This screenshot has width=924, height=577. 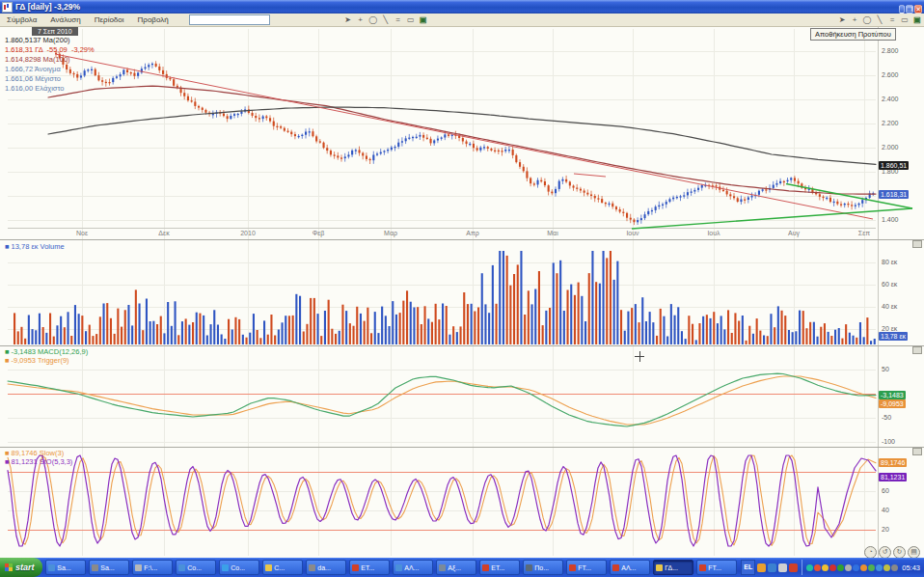 What do you see at coordinates (153, 19) in the screenshot?
I see `menu-item-4: Προβολή` at bounding box center [153, 19].